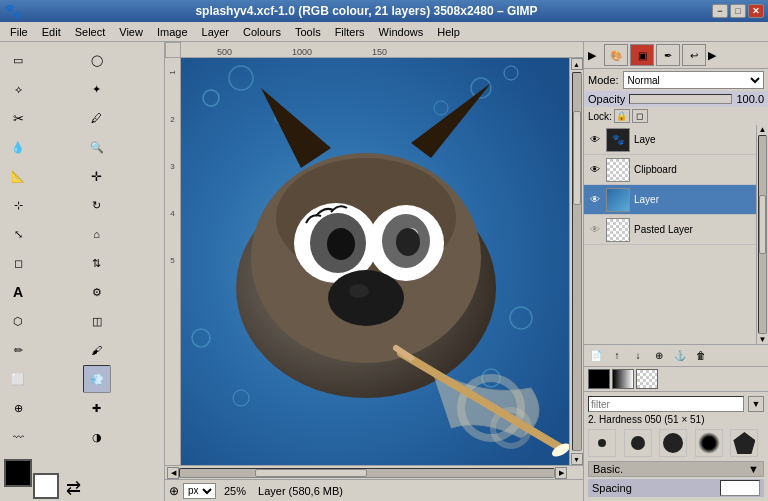 Image resolution: width=768 pixels, height=501 pixels. I want to click on clone-tool: ⊕, so click(18, 408).